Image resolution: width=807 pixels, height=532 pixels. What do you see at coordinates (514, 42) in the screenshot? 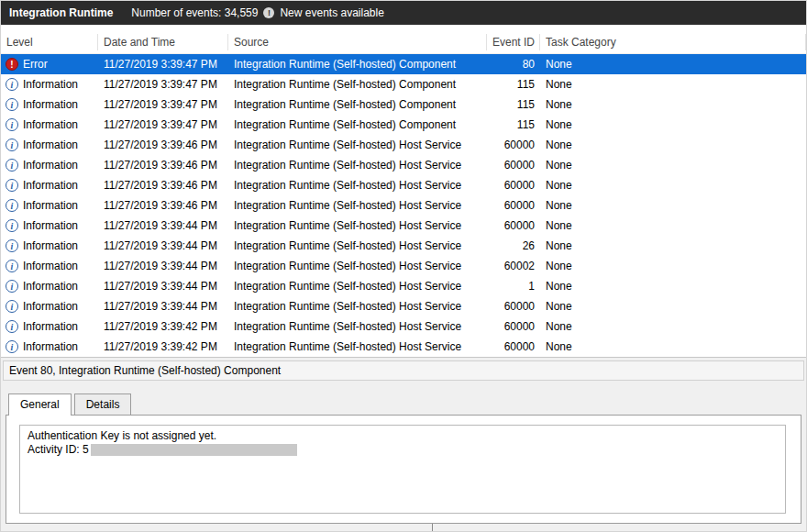
I see `column-header-event-id: Event ID` at bounding box center [514, 42].